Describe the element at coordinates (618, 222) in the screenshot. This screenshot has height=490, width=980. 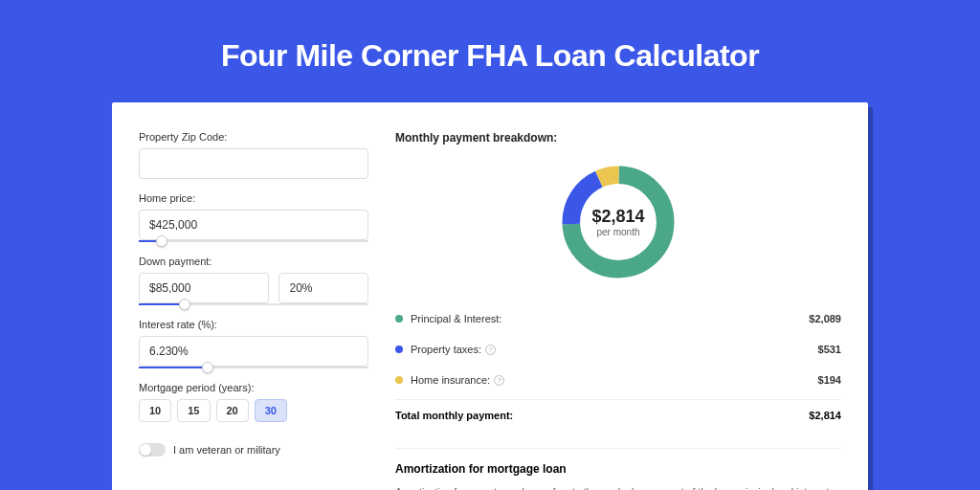
I see `donut-chart: $2,814 per month` at that location.